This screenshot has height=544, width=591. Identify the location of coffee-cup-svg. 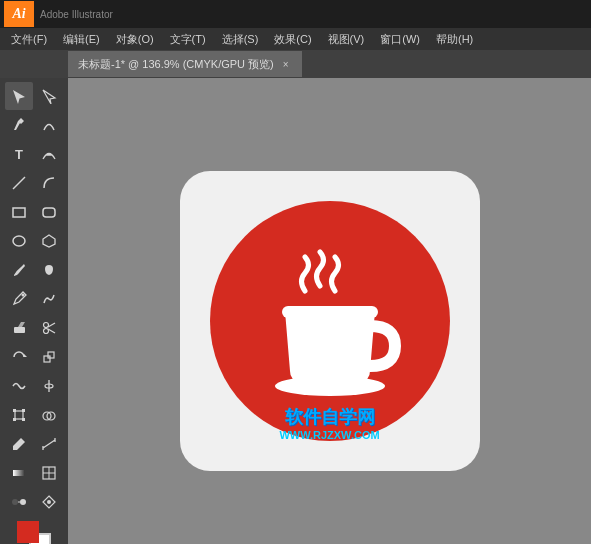
(330, 321).